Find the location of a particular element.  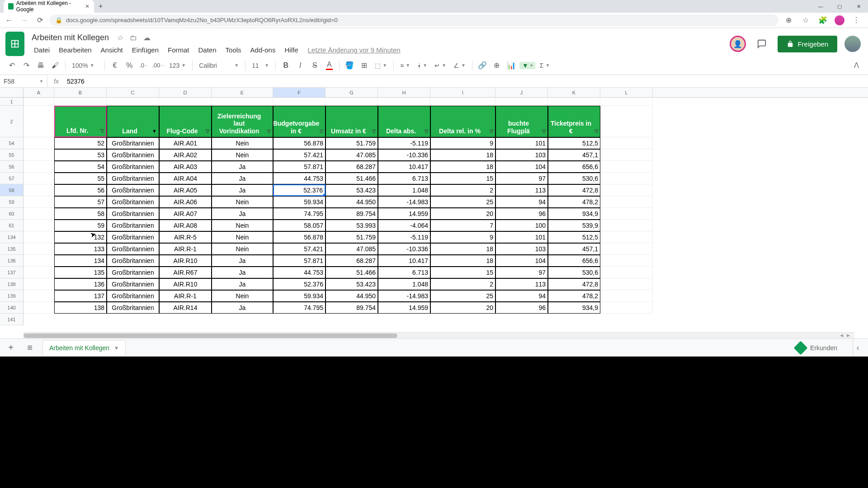

table-cell: 656,6 is located at coordinates (574, 167).